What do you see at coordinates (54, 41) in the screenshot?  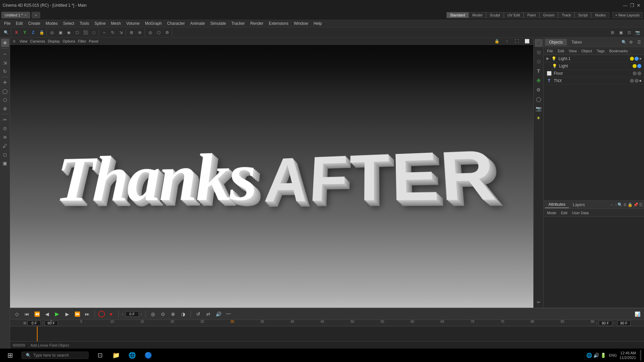 I see `display-menu-item: Display` at bounding box center [54, 41].